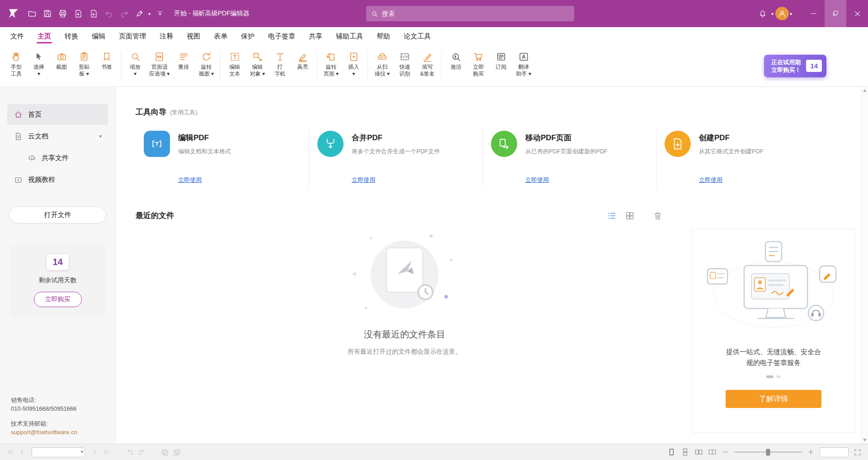 Image resolution: width=868 pixels, height=460 pixels. I want to click on trash-icon, so click(658, 216).